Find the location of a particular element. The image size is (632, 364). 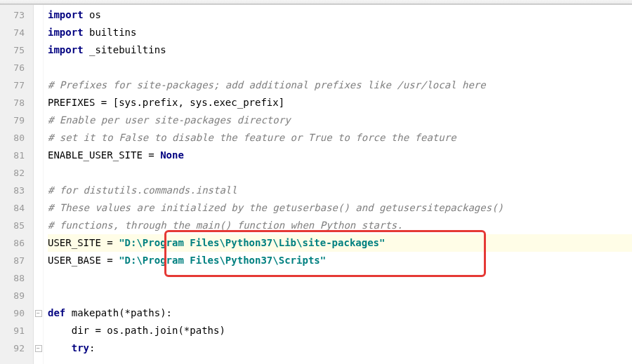

line-number-gutter: 7374757677787980818283848586878889909192 is located at coordinates (17, 184).